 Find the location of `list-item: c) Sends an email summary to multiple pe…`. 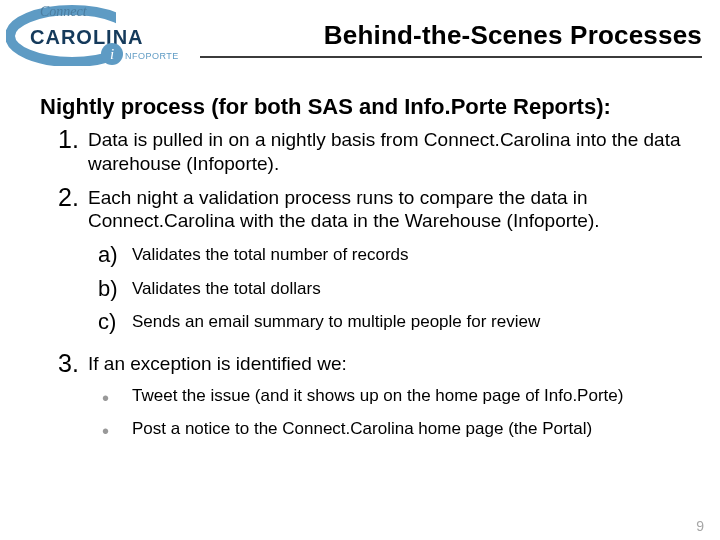

list-item: c) Sends an email summary to multiple pe… is located at coordinates (389, 322).